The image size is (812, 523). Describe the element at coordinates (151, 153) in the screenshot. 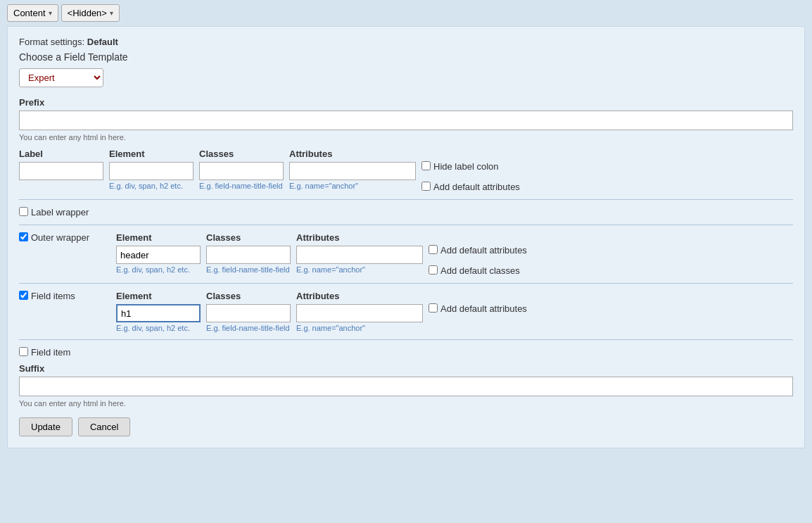

I see `col-header-element: Element` at that location.